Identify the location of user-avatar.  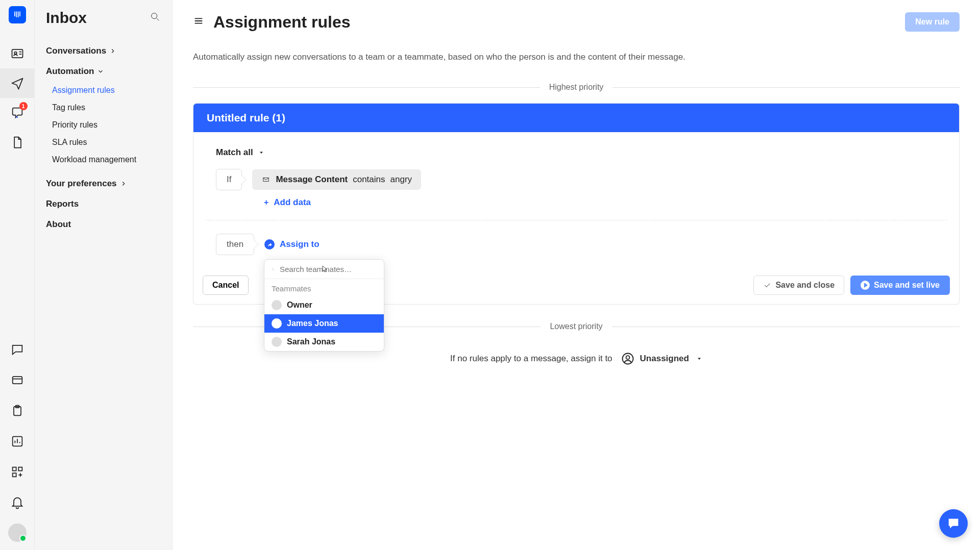
(17, 533).